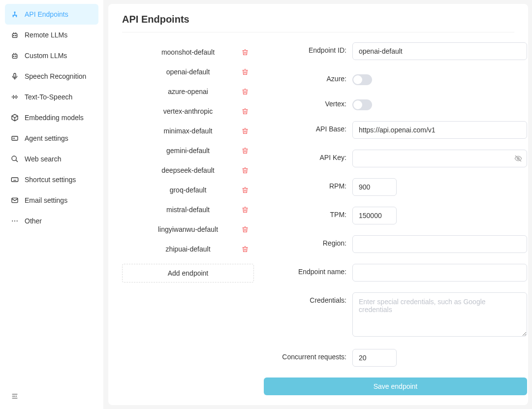 This screenshot has width=532, height=409. What do you see at coordinates (188, 72) in the screenshot?
I see `endpoint-row: openai-default` at bounding box center [188, 72].